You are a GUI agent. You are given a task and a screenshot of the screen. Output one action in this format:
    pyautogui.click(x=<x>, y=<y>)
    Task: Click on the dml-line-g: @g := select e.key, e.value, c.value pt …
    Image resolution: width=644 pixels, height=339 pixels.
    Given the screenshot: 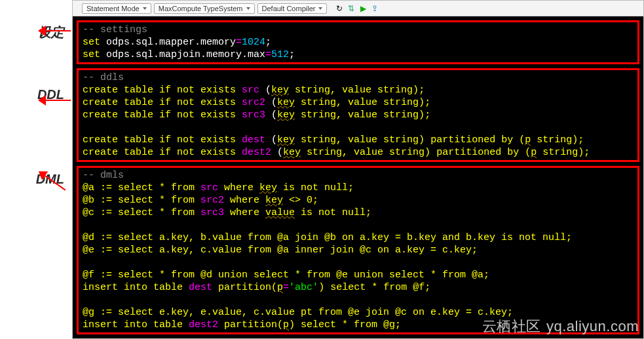 What is the action you would take?
    pyautogui.click(x=297, y=312)
    